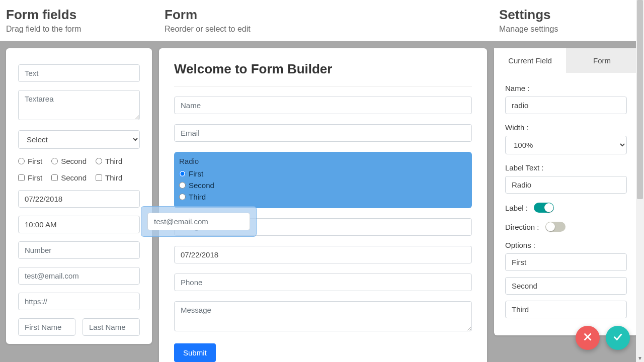 The height and width of the screenshot is (362, 644). I want to click on setting-label-toggle-label: Label :, so click(516, 208).